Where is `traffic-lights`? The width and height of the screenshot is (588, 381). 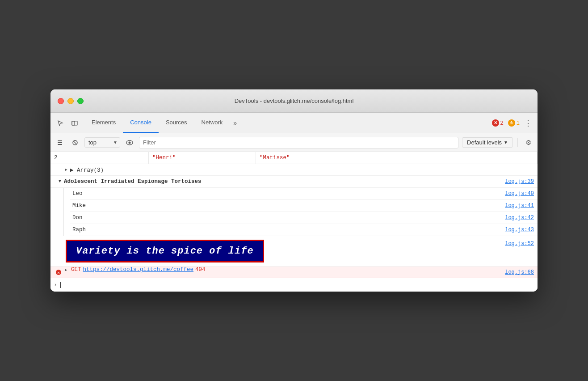 traffic-lights is located at coordinates (71, 101).